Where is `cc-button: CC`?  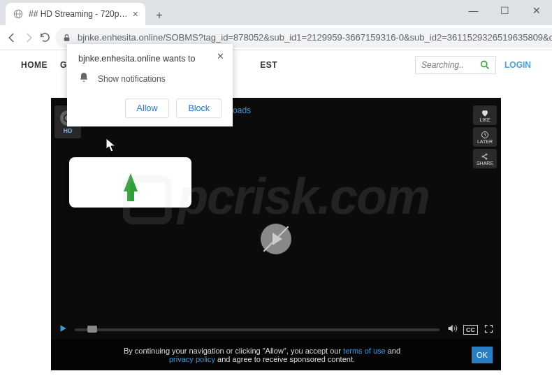 cc-button: CC is located at coordinates (471, 330).